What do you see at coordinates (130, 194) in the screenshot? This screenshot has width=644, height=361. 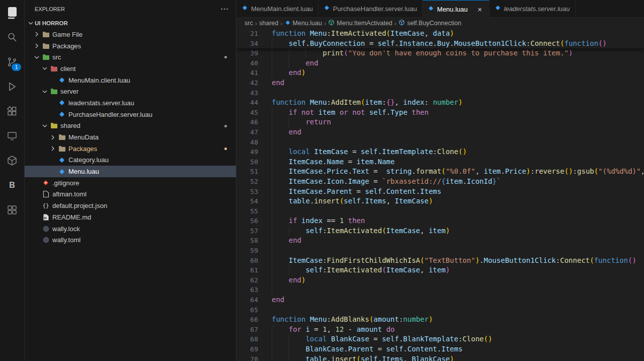 I see `tree-item-aftman-toml: aftman.toml` at bounding box center [130, 194].